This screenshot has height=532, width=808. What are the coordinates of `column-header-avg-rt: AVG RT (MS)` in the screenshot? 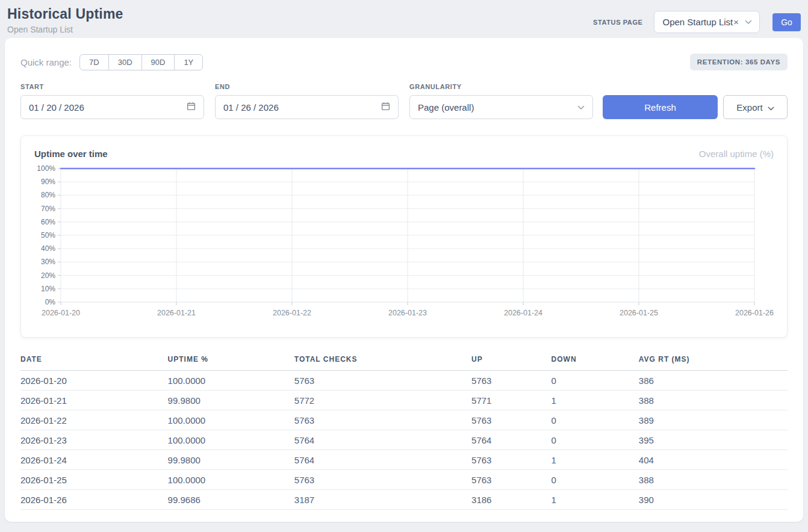 It's located at (713, 361).